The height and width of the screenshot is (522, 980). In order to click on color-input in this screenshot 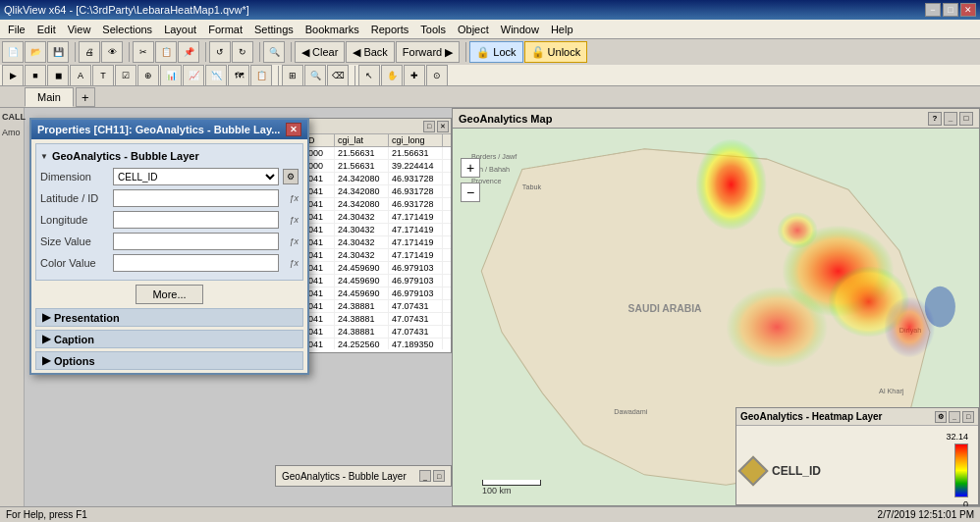, I will do `click(196, 263)`.